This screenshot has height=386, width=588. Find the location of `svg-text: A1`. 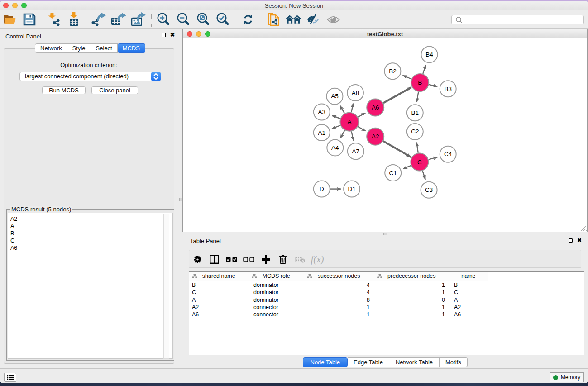

svg-text: A1 is located at coordinates (322, 133).